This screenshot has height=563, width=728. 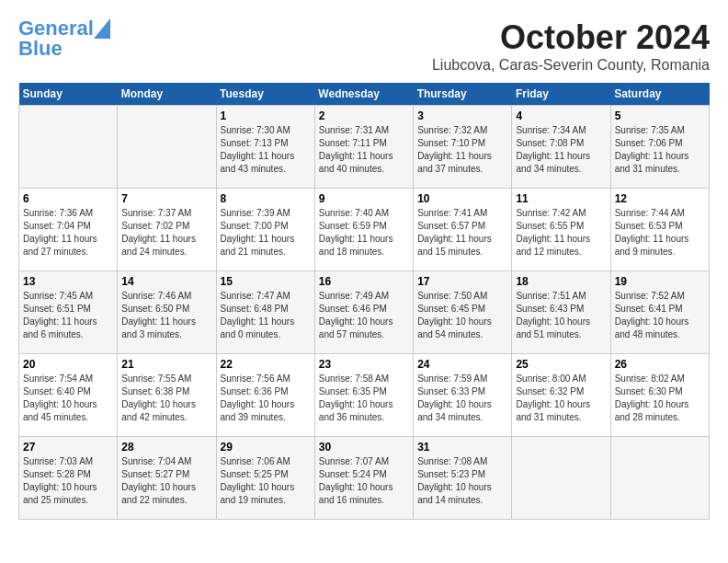 What do you see at coordinates (265, 230) in the screenshot?
I see `calendar-cell: 8Sunrise: 7:39 AMSunset: 7:00 PMDaylight…` at bounding box center [265, 230].